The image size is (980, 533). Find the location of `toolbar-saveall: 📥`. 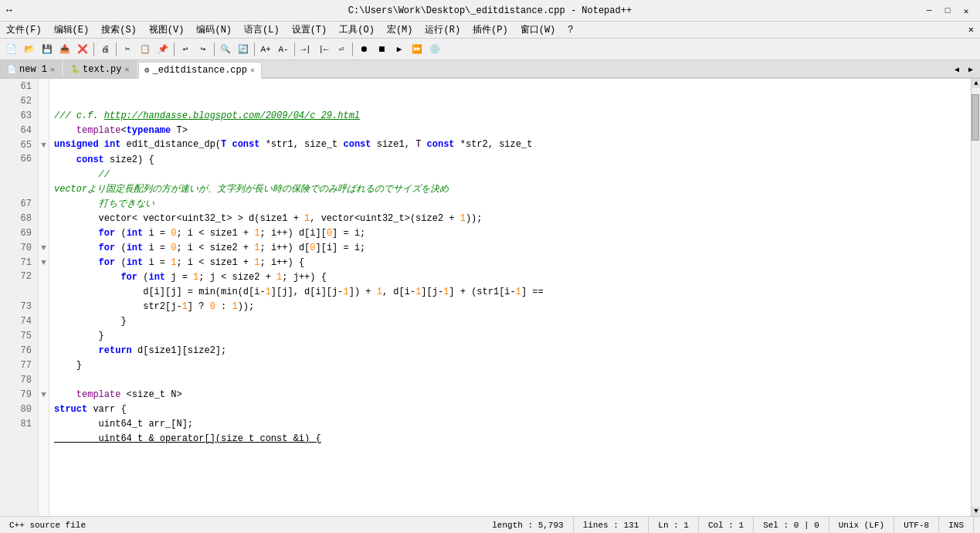

toolbar-saveall: 📥 is located at coordinates (65, 49).